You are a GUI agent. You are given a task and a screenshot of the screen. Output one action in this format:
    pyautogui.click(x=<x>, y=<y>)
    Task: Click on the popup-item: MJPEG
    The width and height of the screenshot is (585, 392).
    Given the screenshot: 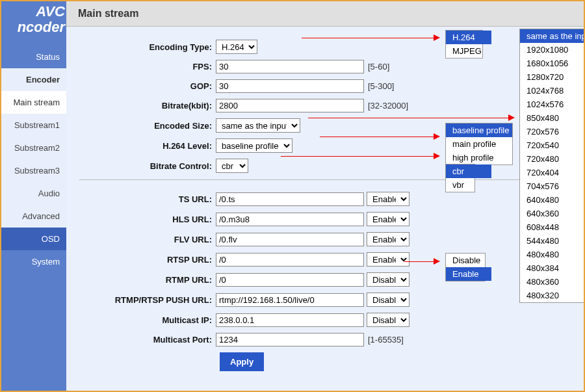 What is the action you would take?
    pyautogui.click(x=469, y=51)
    